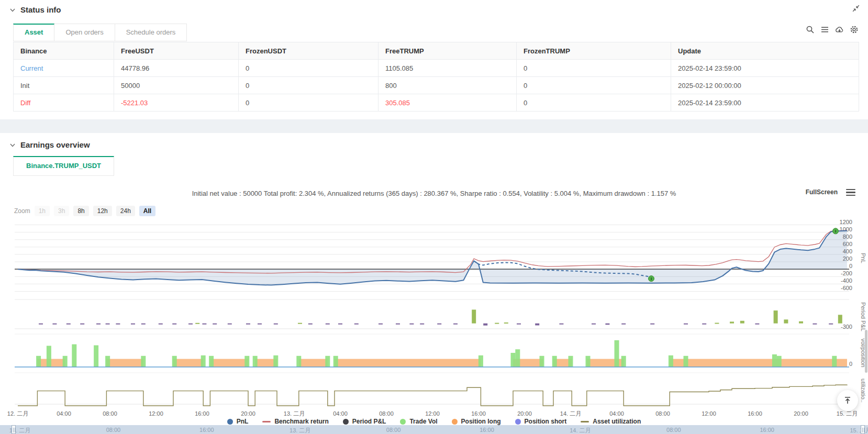  I want to click on collapse-panel-icon, so click(856, 8).